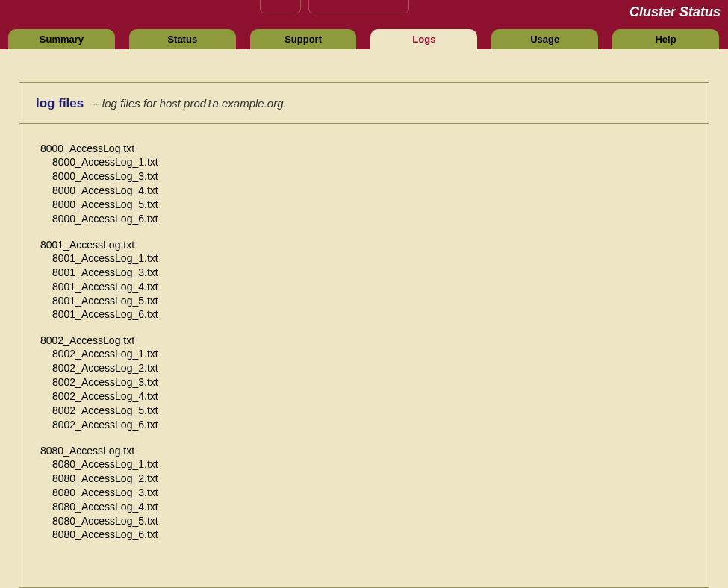  Describe the element at coordinates (364, 39) in the screenshot. I see `tab-strip: SummaryStatusSupportLogsUsageHelp` at that location.